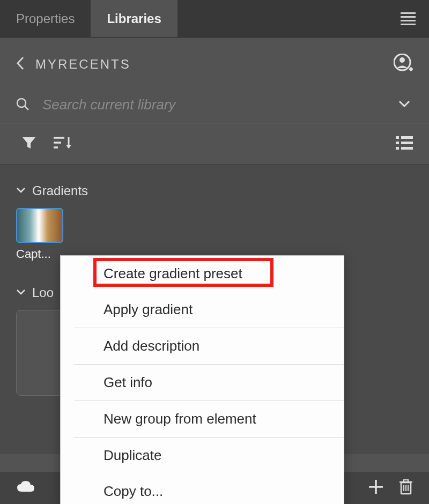 The width and height of the screenshot is (429, 504). I want to click on breadcrumb-label: MYRECENTS, so click(83, 64).